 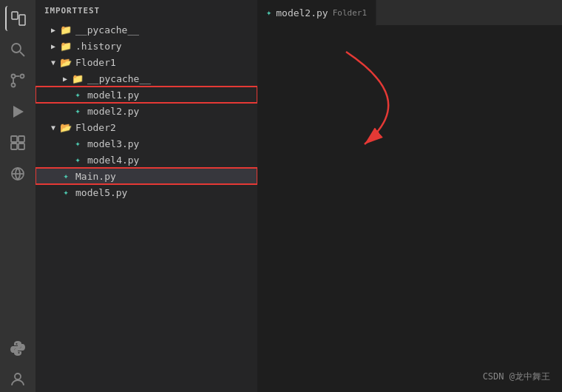 I want to click on extensions-icon, so click(x=18, y=143).